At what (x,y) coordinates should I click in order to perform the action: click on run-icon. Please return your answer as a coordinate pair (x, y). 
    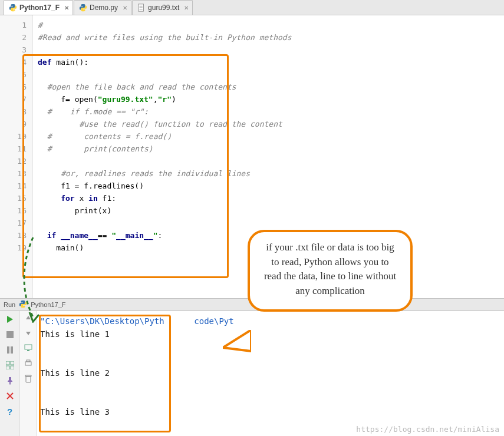
    Looking at the image, I should click on (10, 319).